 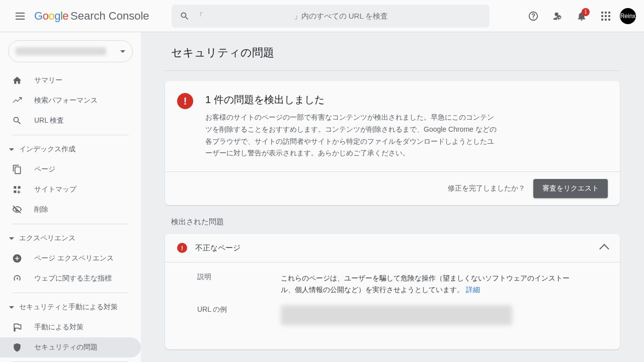 I want to click on sidebar-item-manual-actions: 手動による対策, so click(x=70, y=327).